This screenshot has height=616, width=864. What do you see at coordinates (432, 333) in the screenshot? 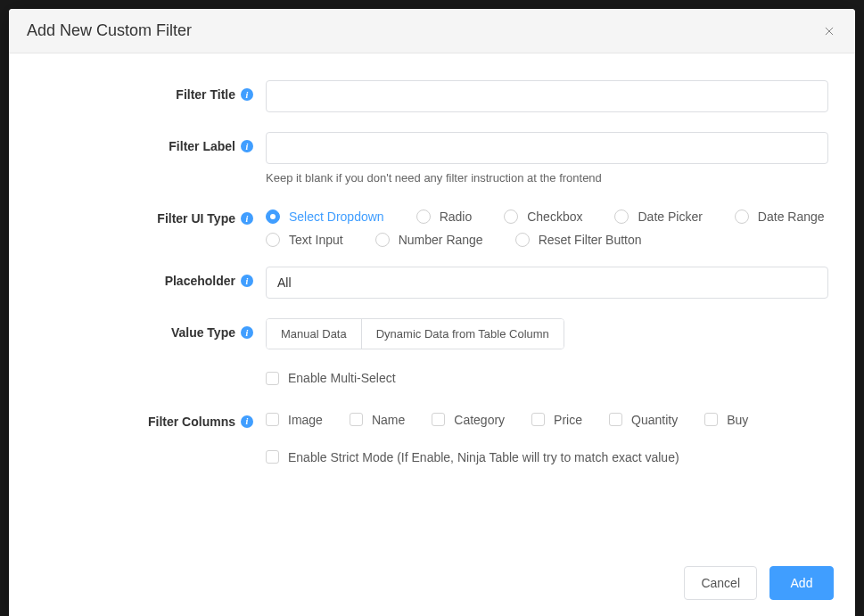
I see `row-value-type: Value Type i Manual DataDynamic Data fro…` at bounding box center [432, 333].